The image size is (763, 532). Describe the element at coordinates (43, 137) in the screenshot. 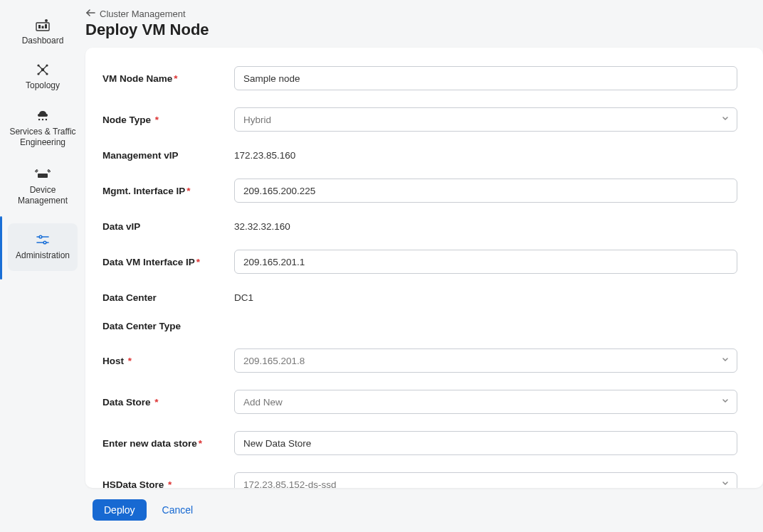

I see `sidebar-item-label: Services & Traffic Engineering` at that location.